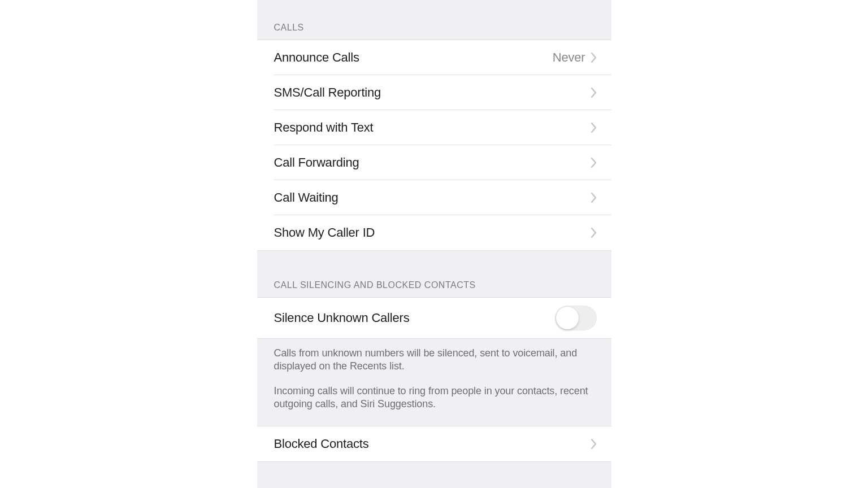 The width and height of the screenshot is (868, 488). Describe the element at coordinates (434, 233) in the screenshot. I see `show-my-caller-id-row: Show My Caller ID` at that location.